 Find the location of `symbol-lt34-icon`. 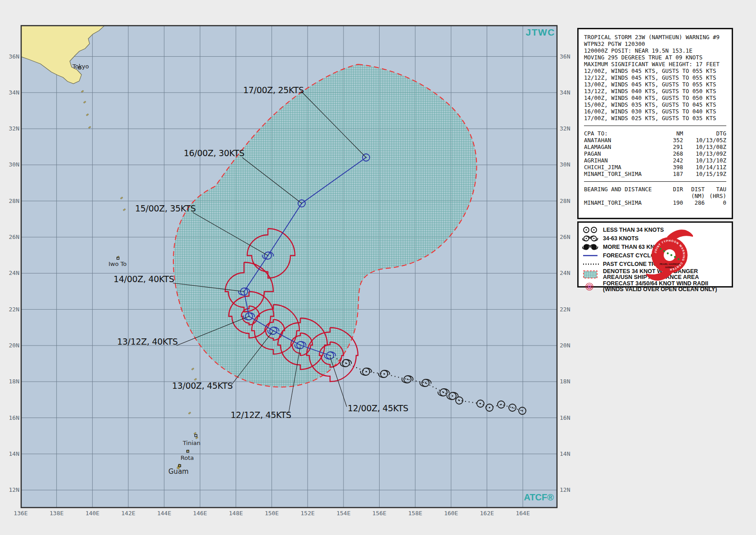

symbol-lt34-icon is located at coordinates (593, 230).